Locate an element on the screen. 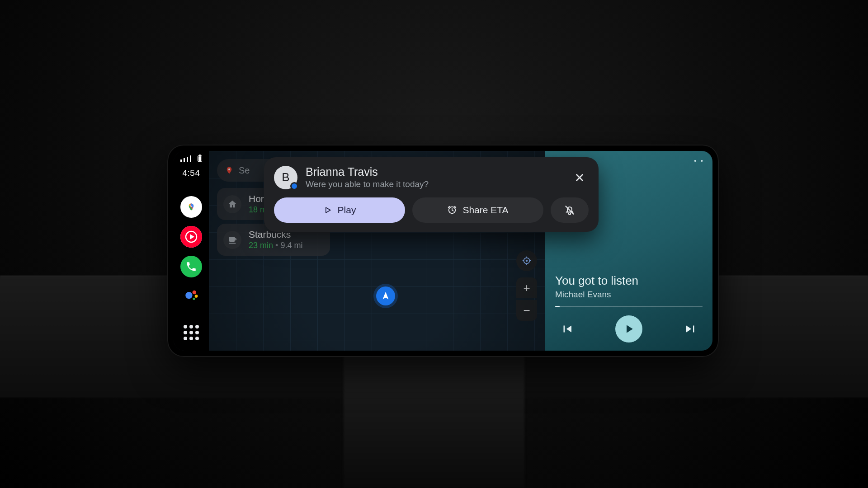 The height and width of the screenshot is (488, 868). status-icons is located at coordinates (191, 159).